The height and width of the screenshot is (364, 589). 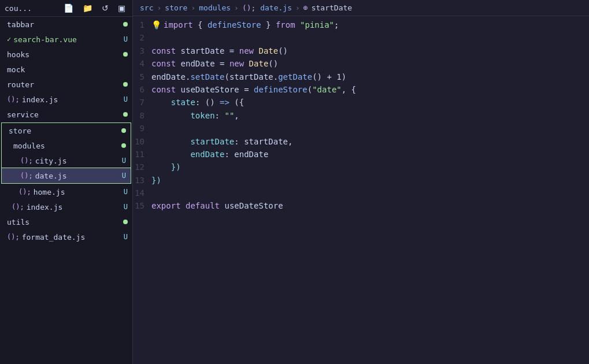 I want to click on new-folder-button: 📁, so click(x=88, y=8).